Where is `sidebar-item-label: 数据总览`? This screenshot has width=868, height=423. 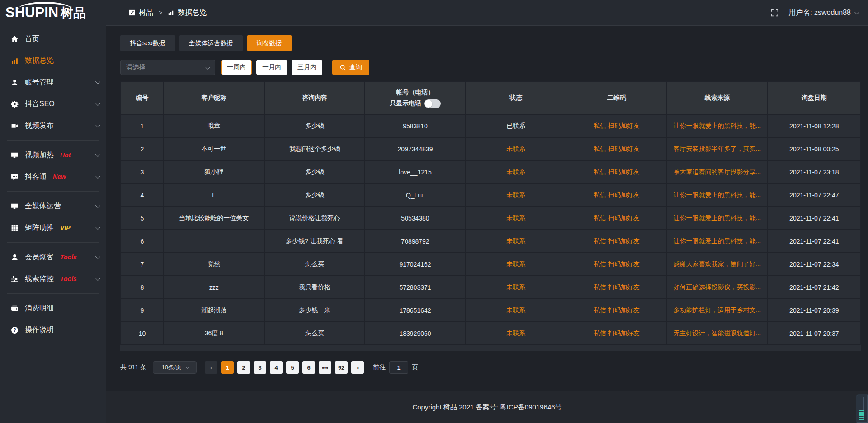
sidebar-item-label: 数据总览 is located at coordinates (39, 61).